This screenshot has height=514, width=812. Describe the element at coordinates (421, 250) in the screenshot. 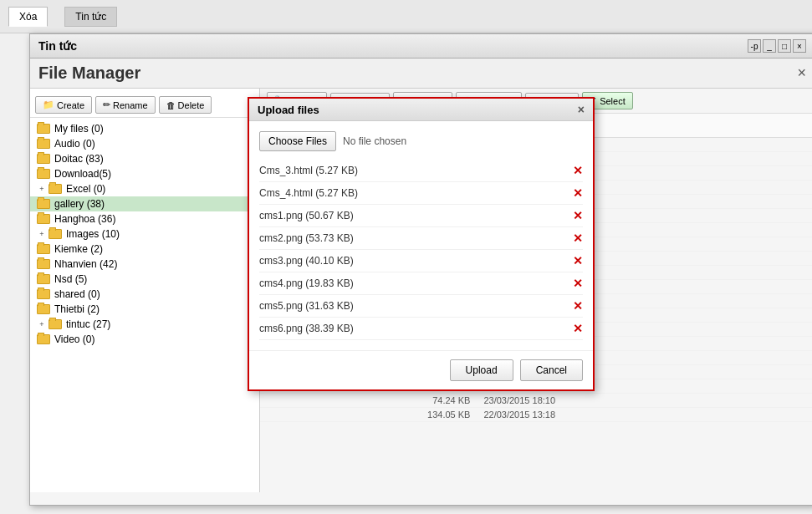

I see `upload-file-list: Cms_3.html (5.27 KB) ✕ Cms_4.html (5.27 …` at that location.